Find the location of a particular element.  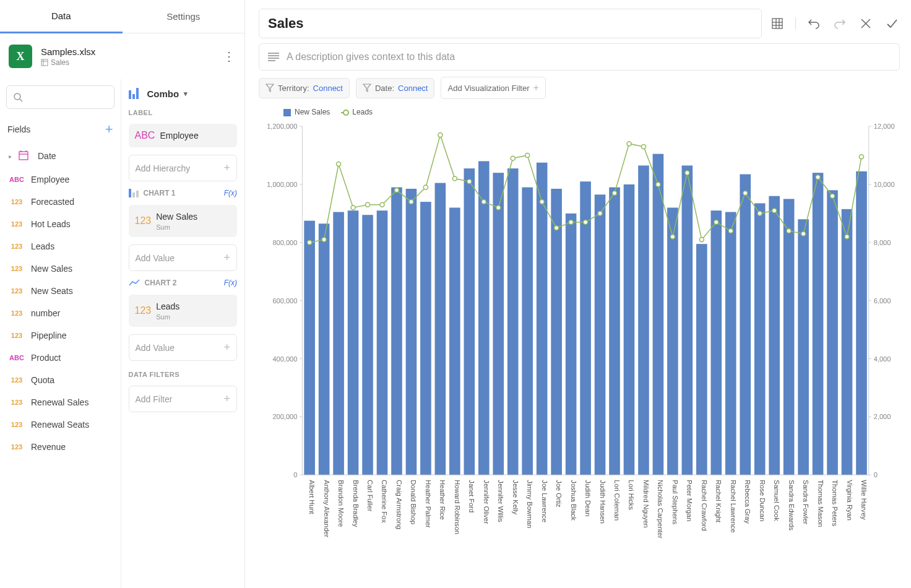

field-item-new-sales: 123New Sales is located at coordinates (61, 269).